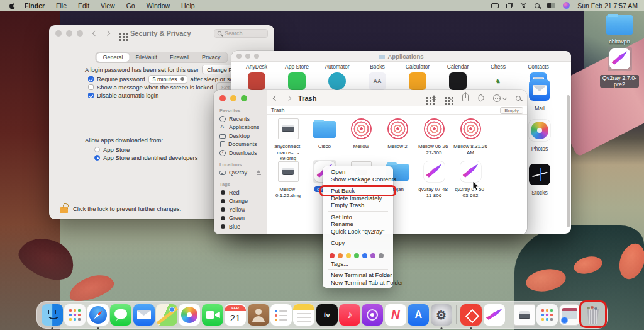 The image size is (644, 330). Describe the element at coordinates (608, 6) in the screenshot. I see `menu-clock: Sun Feb 21 7:57 AM` at that location.